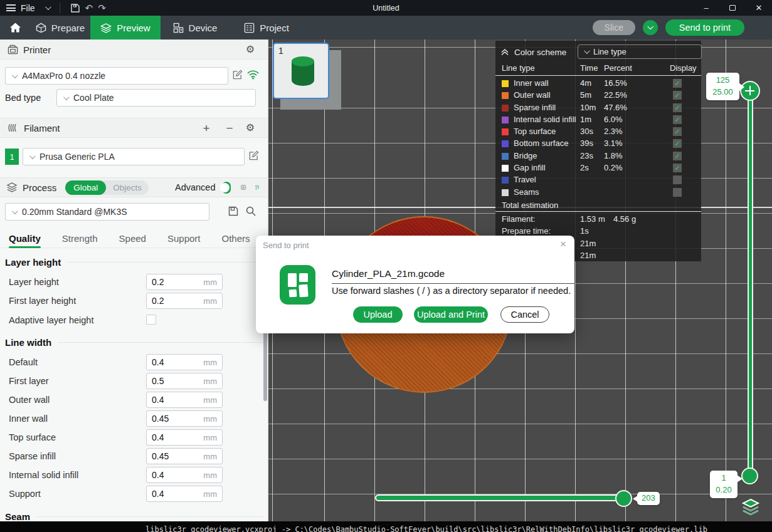  Describe the element at coordinates (706, 8) in the screenshot. I see `minimize-button: –` at that location.